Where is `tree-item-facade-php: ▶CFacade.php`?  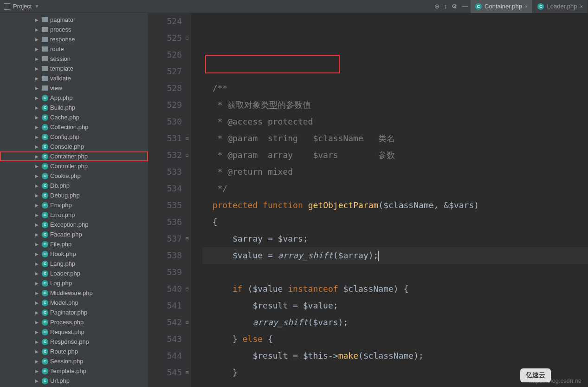
tree-item-facade-php: ▶CFacade.php is located at coordinates (74, 234).